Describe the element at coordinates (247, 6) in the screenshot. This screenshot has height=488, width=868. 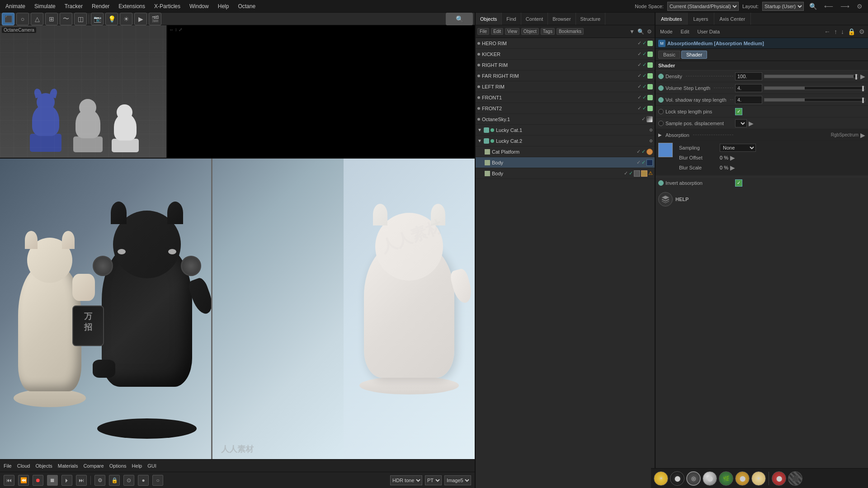
I see `menu-octane: Octane` at that location.